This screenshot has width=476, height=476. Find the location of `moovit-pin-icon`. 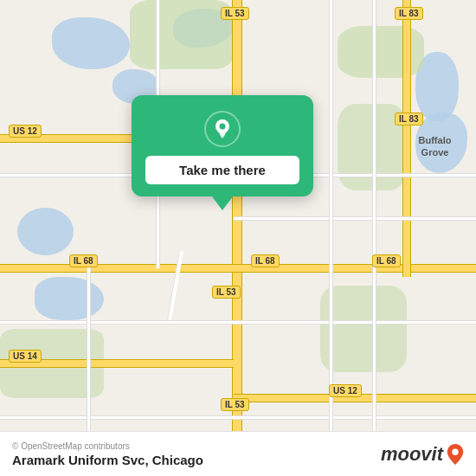

moovit-pin-icon is located at coordinates (455, 454).